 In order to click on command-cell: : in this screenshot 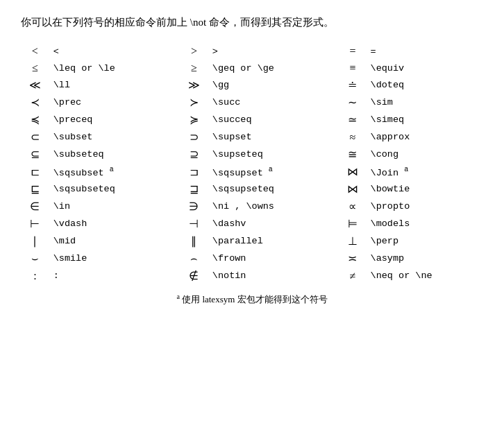, I will do `click(108, 276)`.